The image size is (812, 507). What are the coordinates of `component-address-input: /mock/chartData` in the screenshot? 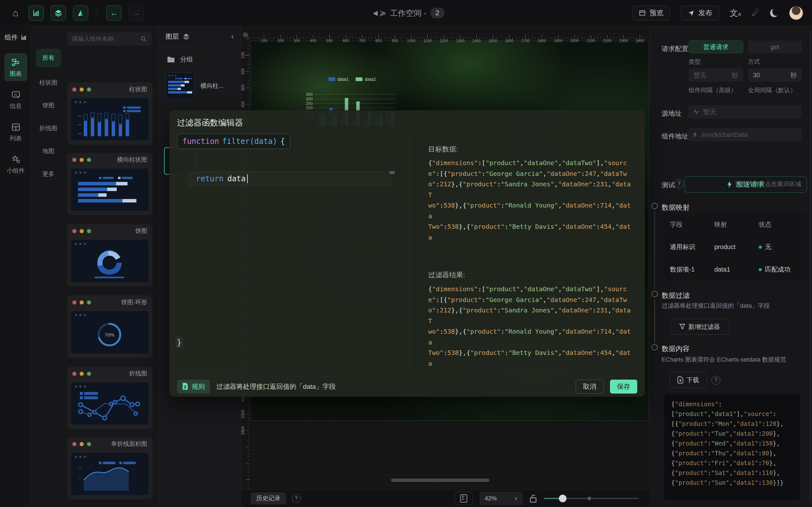 It's located at (745, 135).